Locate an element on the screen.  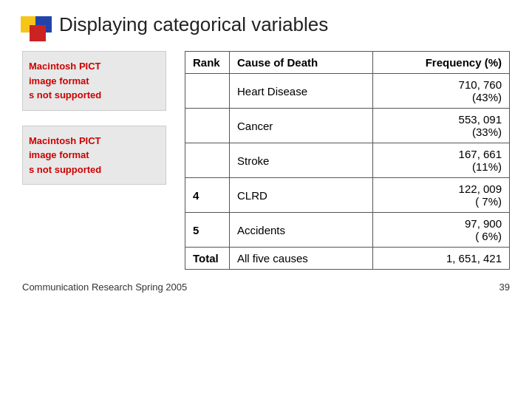
footer: Communication Research Spring 2005 39 is located at coordinates (266, 284).